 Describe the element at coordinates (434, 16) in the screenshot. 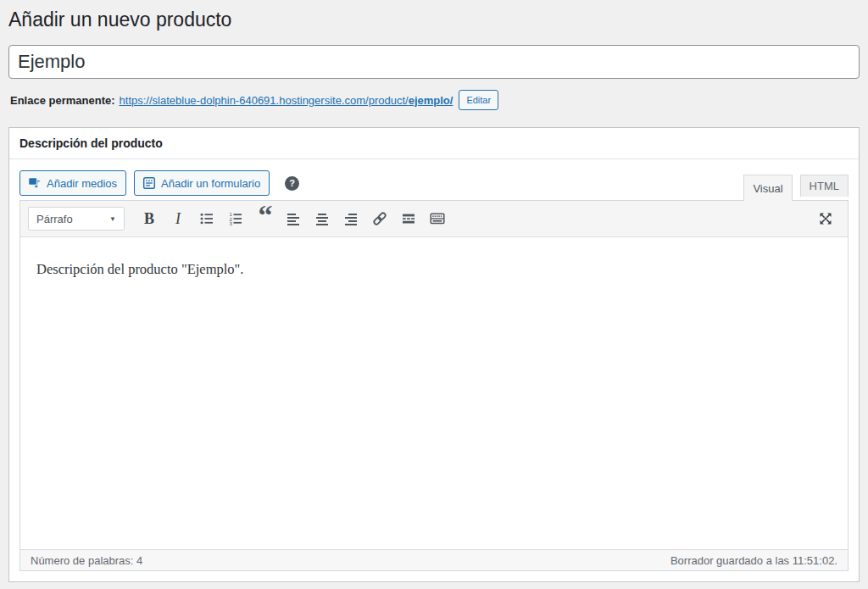

I see `page-title: Añadir un nuevo producto` at that location.